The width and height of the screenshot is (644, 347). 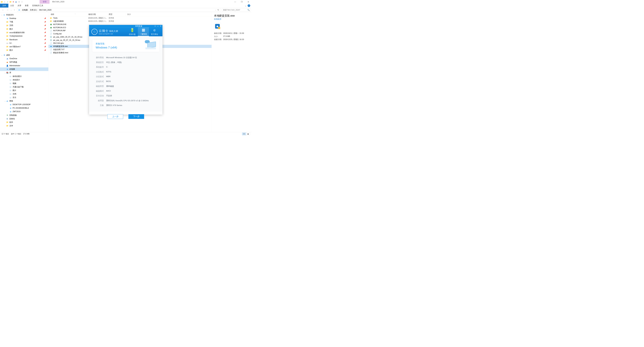 I want to click on sidebar-item: 🖴 G:\ 📌, so click(x=24, y=43).